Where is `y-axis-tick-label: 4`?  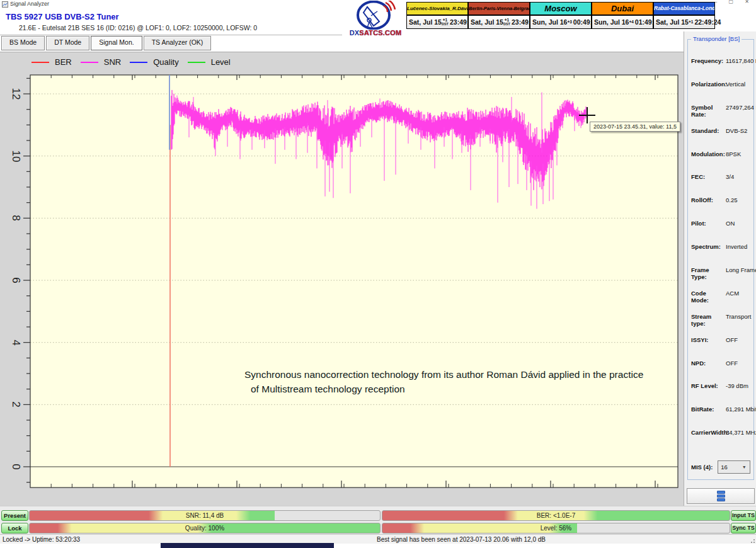
y-axis-tick-label: 4 is located at coordinates (16, 343).